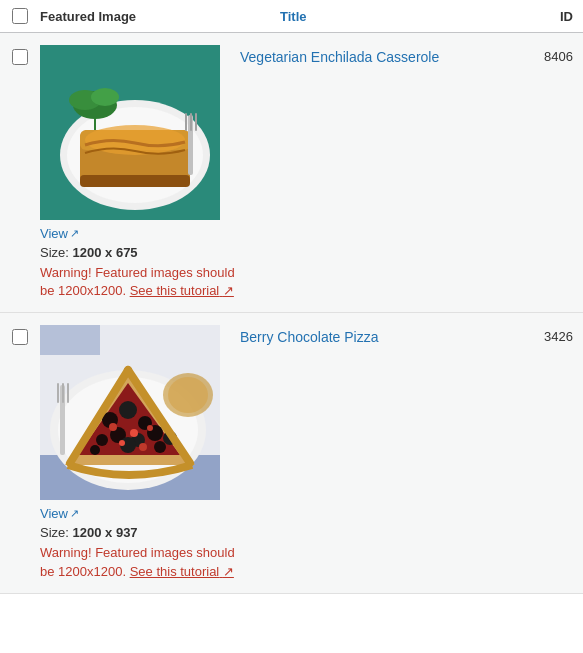 The width and height of the screenshot is (583, 653). I want to click on select-all-checkbox-container, so click(20, 16).